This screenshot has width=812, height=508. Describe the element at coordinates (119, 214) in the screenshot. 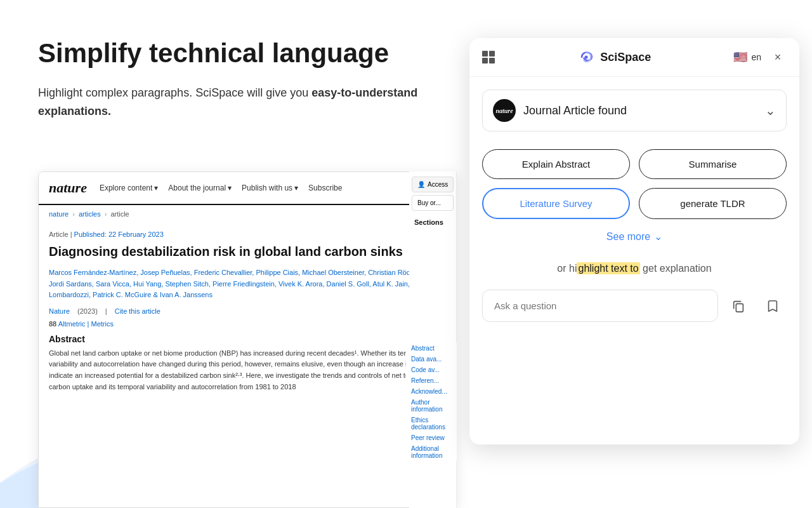

I see `breadcrumb-article: article` at that location.